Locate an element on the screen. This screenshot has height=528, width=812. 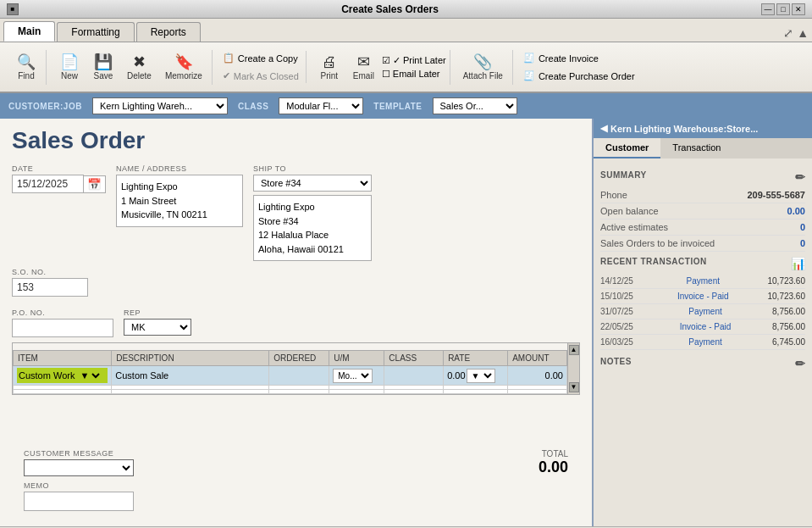
maximize-button: □ is located at coordinates (783, 9).